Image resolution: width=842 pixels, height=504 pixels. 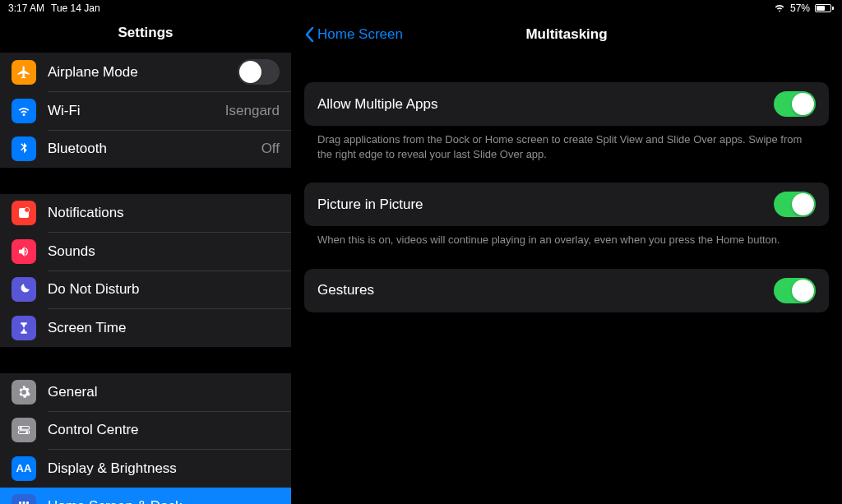 What do you see at coordinates (24, 289) in the screenshot?
I see `dnd-icon` at bounding box center [24, 289].